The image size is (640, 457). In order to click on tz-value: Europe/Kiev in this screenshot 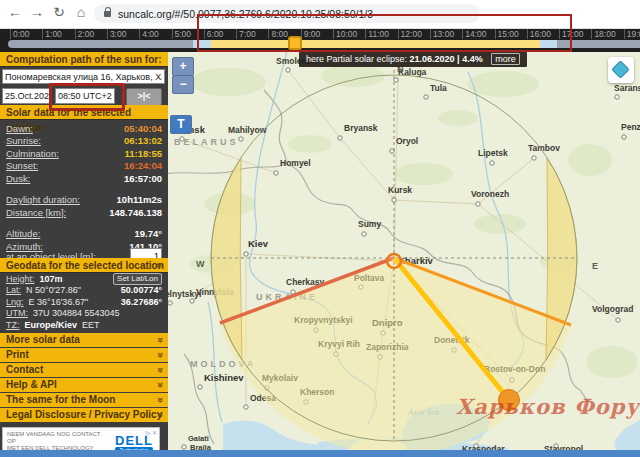, I will do `click(52, 325)`.